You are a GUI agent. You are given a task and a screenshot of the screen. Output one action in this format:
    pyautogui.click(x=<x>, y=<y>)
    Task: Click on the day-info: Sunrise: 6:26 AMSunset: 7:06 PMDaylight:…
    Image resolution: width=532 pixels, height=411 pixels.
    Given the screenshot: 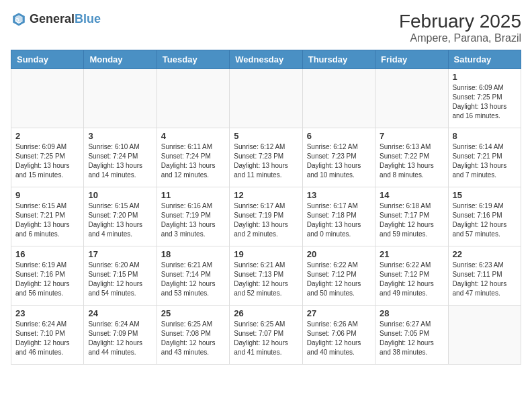 What is the action you would take?
    pyautogui.click(x=339, y=338)
    